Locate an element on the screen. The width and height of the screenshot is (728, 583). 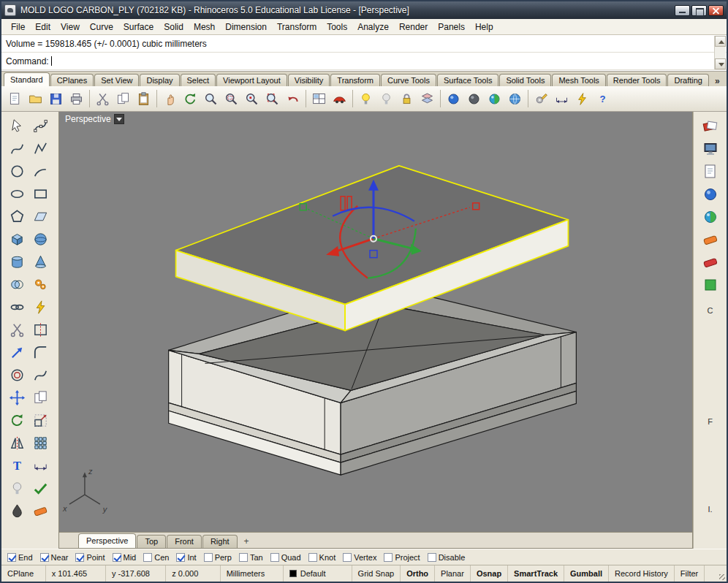
lock-objects-icon is located at coordinates (406, 99).